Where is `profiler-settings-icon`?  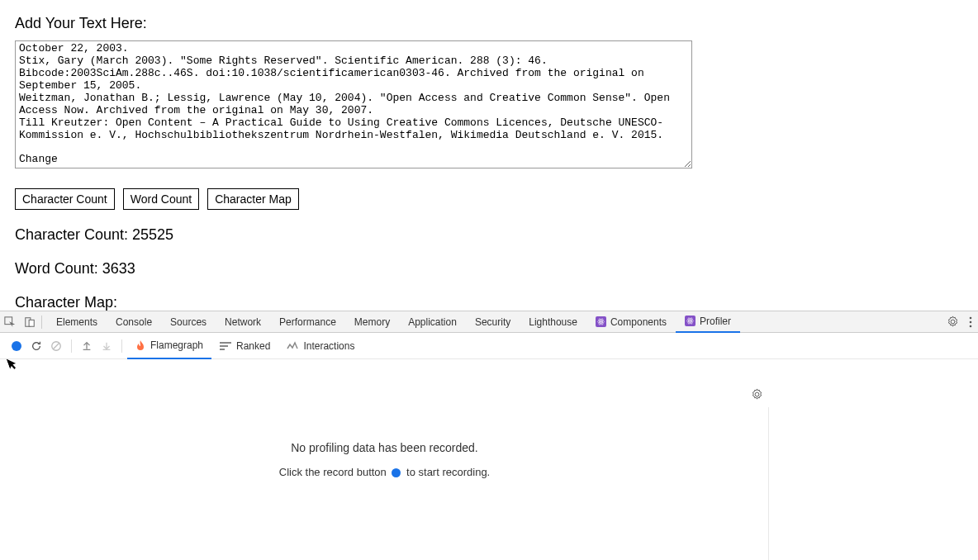 profiler-settings-icon is located at coordinates (757, 395).